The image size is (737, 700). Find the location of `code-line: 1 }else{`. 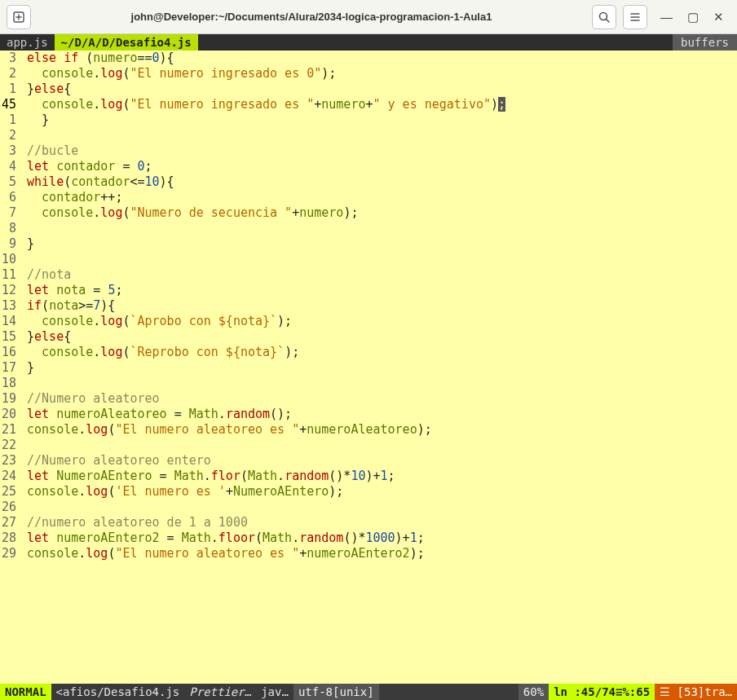

code-line: 1 }else{ is located at coordinates (368, 90).